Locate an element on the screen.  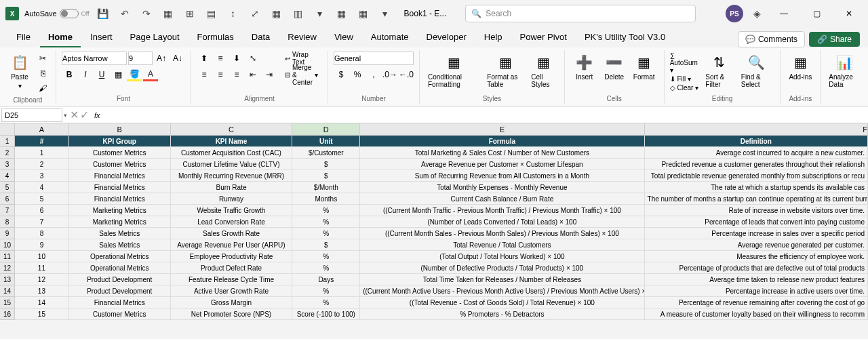
qat-icon-1: ▦ is located at coordinates (168, 14).